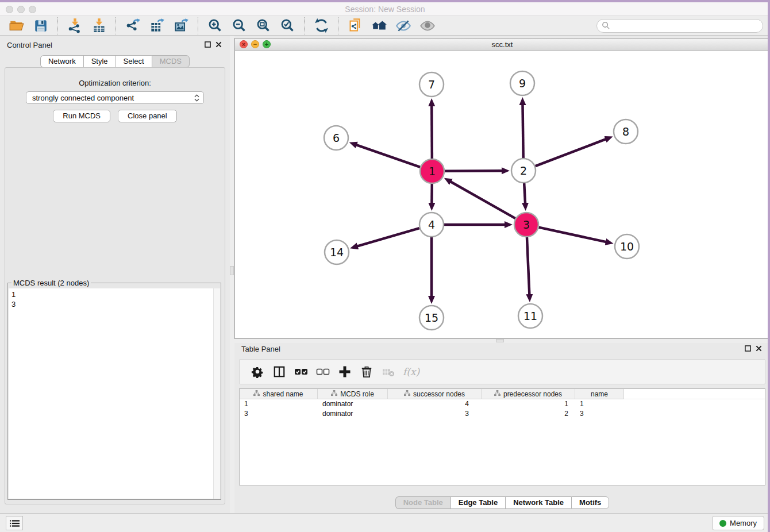  Describe the element at coordinates (239, 26) in the screenshot. I see `zoom-out-icon` at that location.